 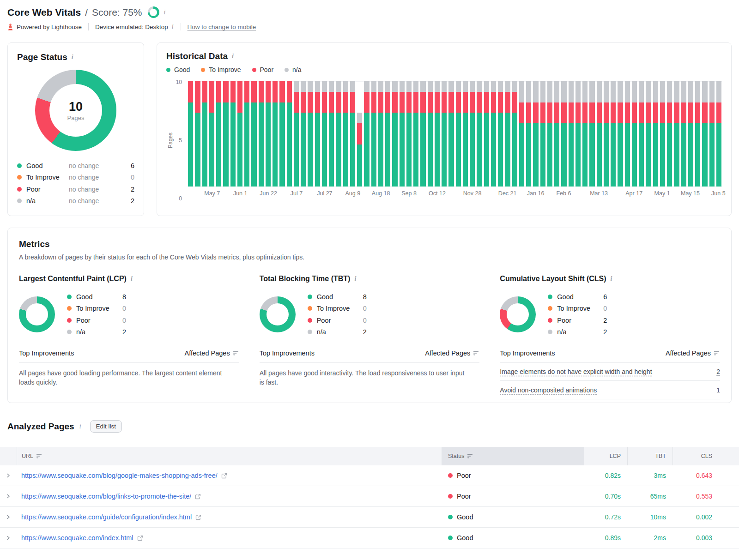 What do you see at coordinates (233, 56) in the screenshot?
I see `historical-info-icon: i` at bounding box center [233, 56].